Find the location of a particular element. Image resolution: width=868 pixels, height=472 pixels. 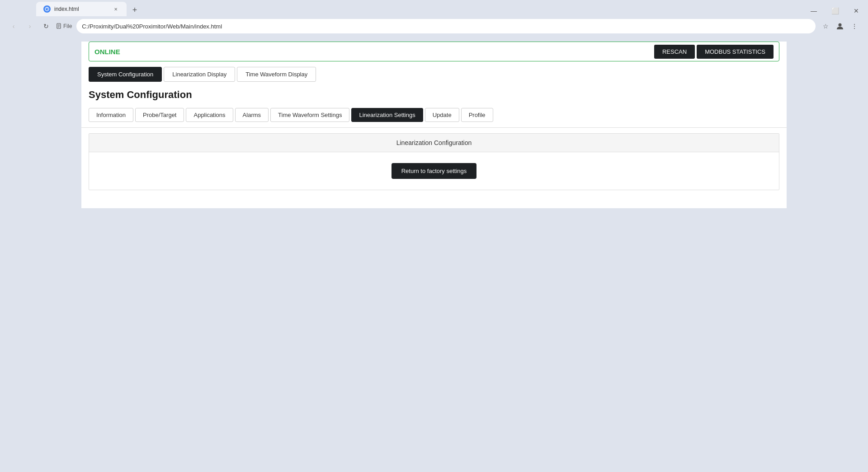

tab-favicon is located at coordinates (47, 9).